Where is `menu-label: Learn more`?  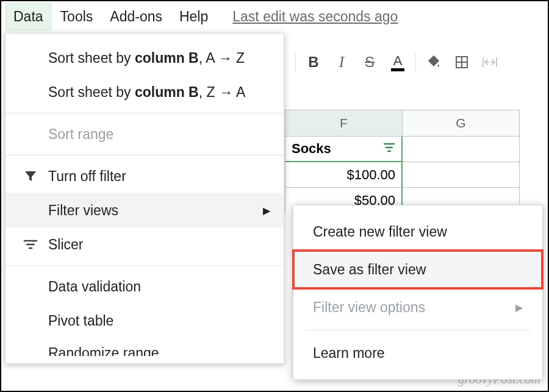 menu-label: Learn more is located at coordinates (349, 354).